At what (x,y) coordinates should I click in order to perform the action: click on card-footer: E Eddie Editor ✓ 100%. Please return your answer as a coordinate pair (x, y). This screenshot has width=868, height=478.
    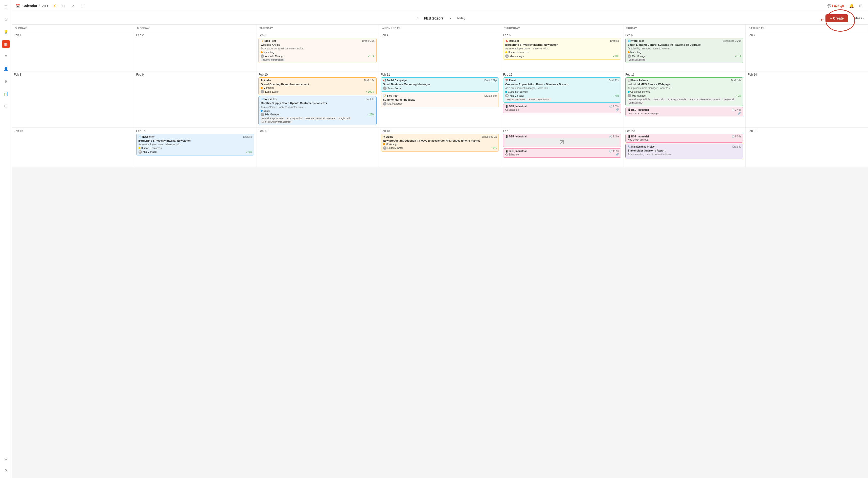
    Looking at the image, I should click on (317, 92).